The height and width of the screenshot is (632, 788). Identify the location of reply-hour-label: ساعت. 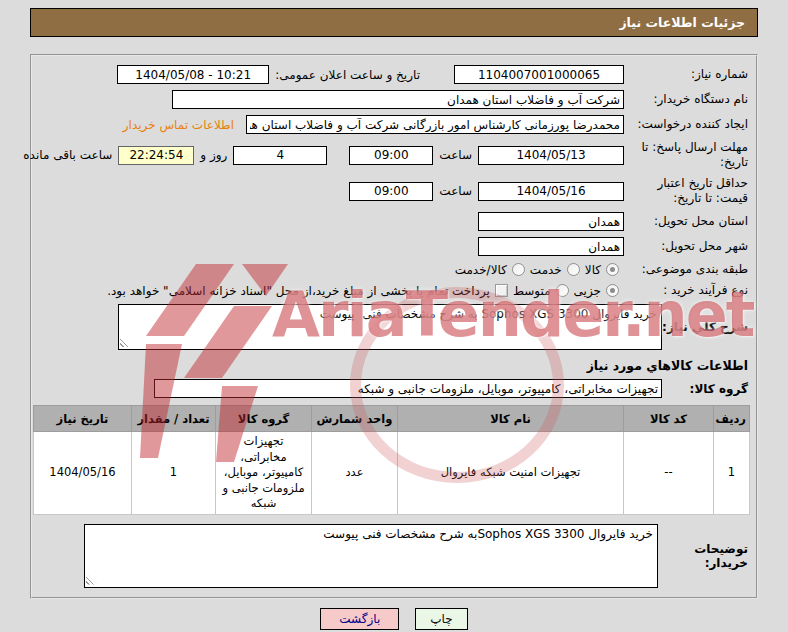
(456, 155).